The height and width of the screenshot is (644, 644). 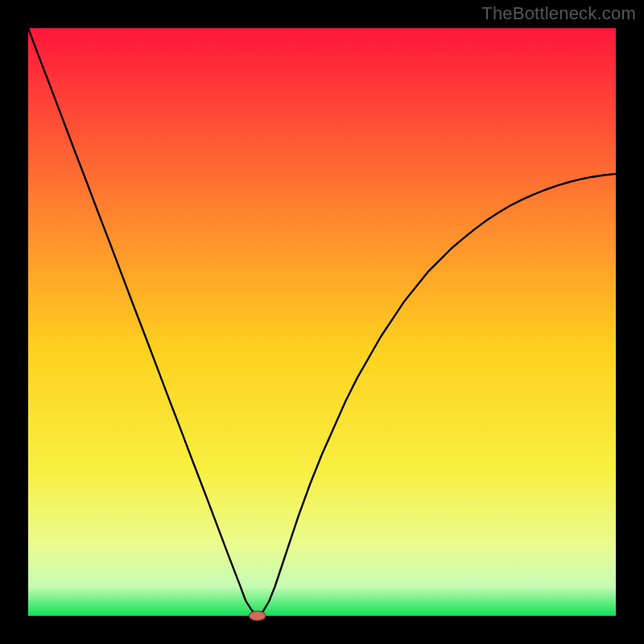 What do you see at coordinates (559, 14) in the screenshot?
I see `watermark-text: TheBottleneck.com` at bounding box center [559, 14].